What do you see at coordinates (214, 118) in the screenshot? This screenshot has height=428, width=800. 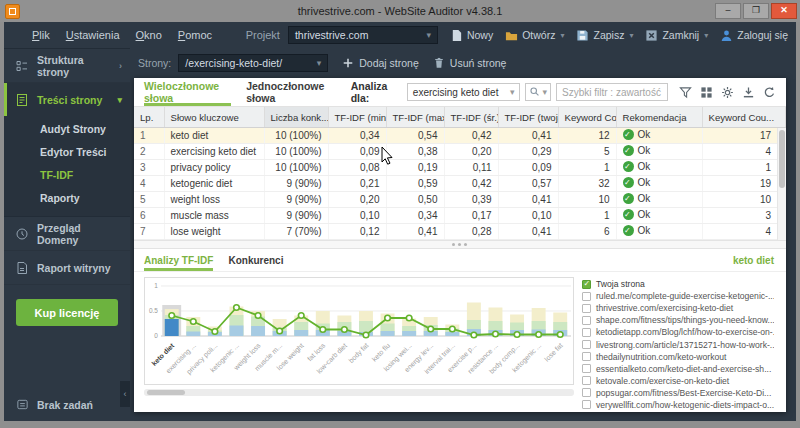 I see `column-header-s-owo-kluczowe: Słowo kluczowe` at bounding box center [214, 118].